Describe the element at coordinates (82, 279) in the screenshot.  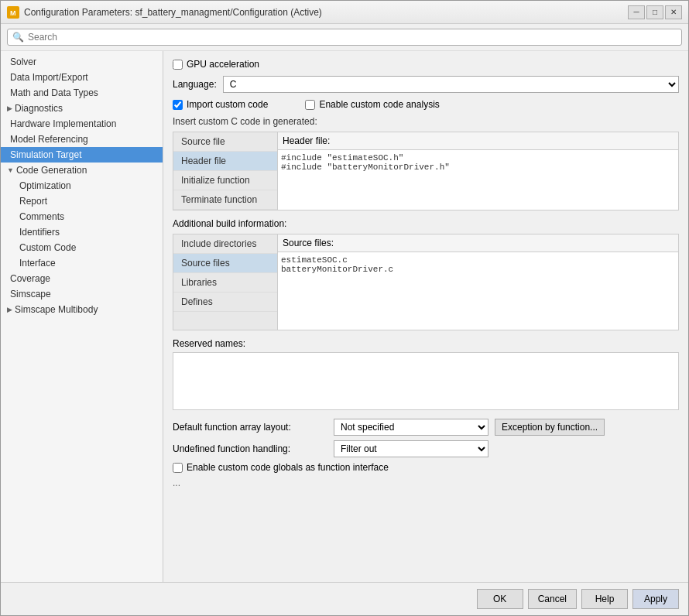
I see `sidebar-item-coverage: Coverage` at that location.